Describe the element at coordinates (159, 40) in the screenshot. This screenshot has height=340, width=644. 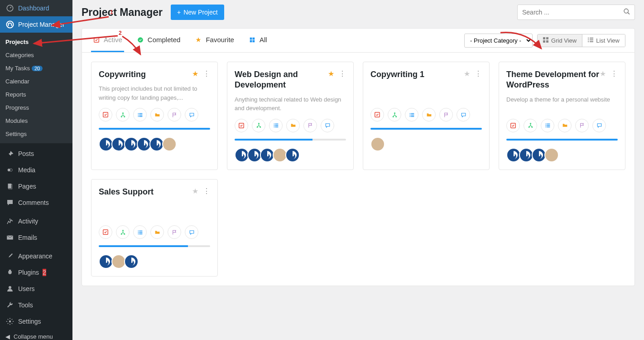
I see `tab-completed: Completed` at that location.